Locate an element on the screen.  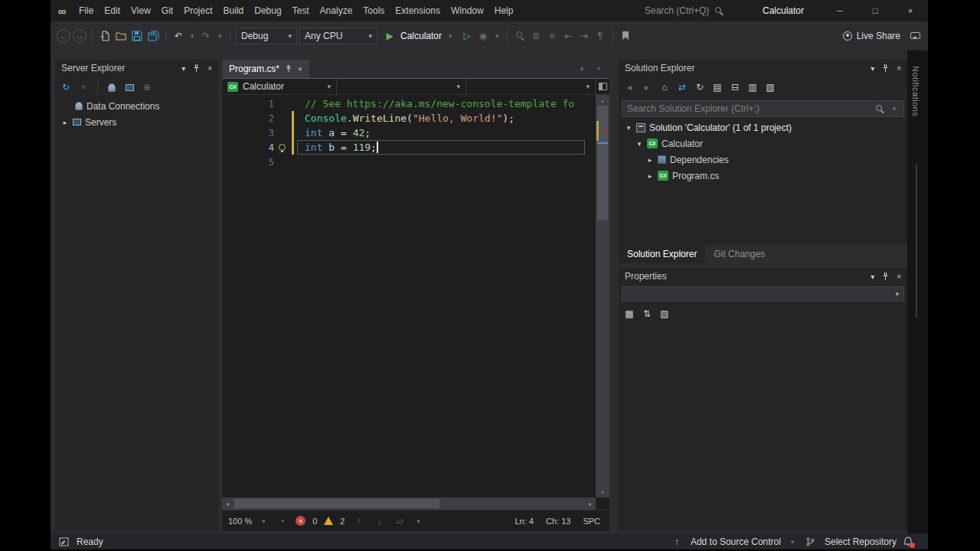
error-count: 0 is located at coordinates (315, 521).